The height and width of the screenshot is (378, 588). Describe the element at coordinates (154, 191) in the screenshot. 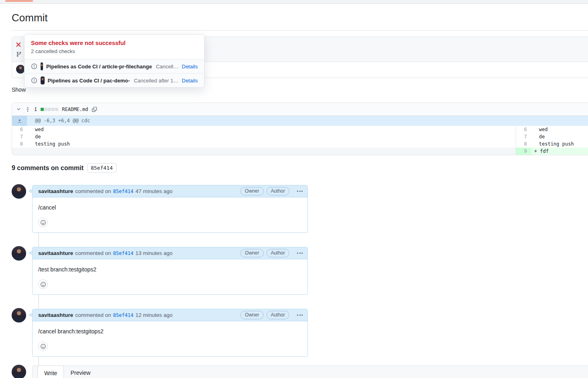

I see `comment-timestamp: 47 minutes ago` at that location.